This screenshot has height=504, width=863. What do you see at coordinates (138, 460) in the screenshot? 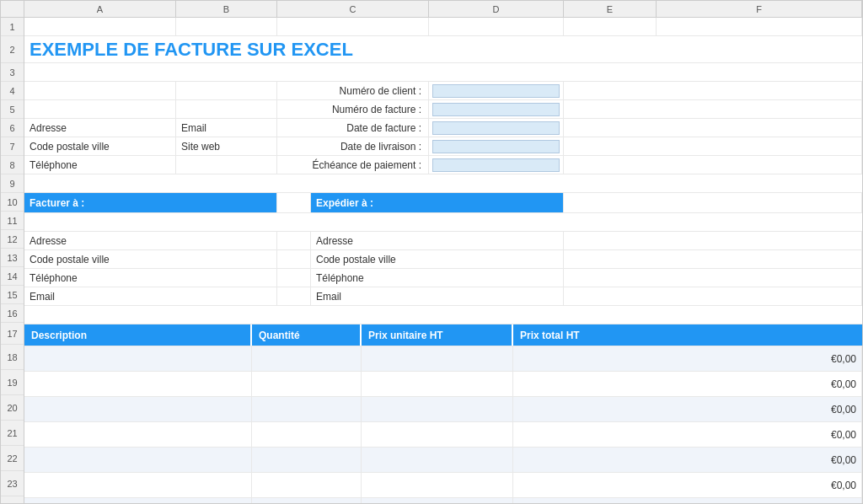
I see `item-5-desc` at bounding box center [138, 460].